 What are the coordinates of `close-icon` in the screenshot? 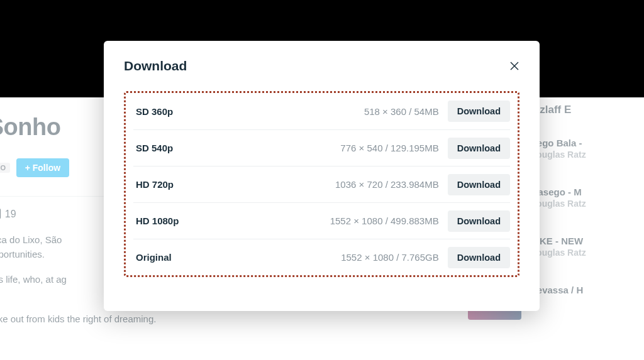 It's located at (514, 66).